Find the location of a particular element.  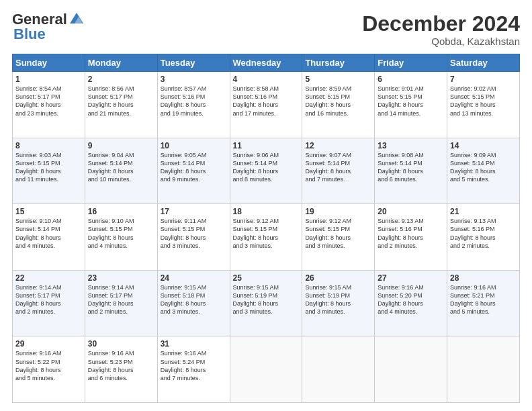

cell-week5-day6 is located at coordinates (484, 369).